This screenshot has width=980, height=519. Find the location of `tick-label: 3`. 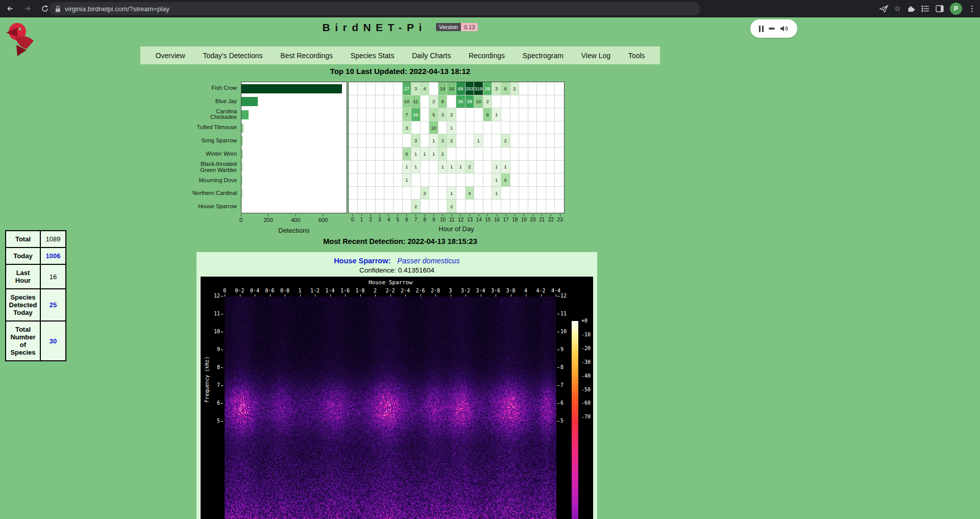

tick-label: 3 is located at coordinates (380, 219).